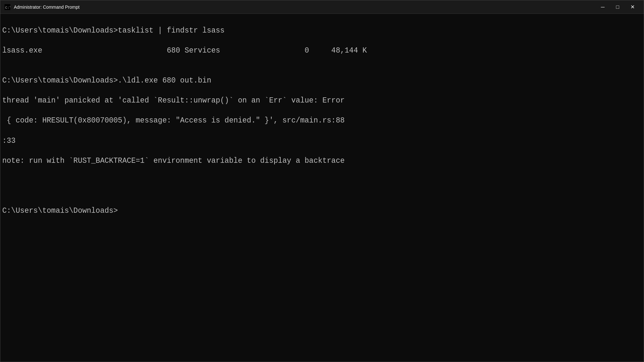 This screenshot has height=362, width=644. Describe the element at coordinates (322, 31) in the screenshot. I see `terminal-line-1: C:\Users\tomais\Downloads>tasklist | fin…` at that location.